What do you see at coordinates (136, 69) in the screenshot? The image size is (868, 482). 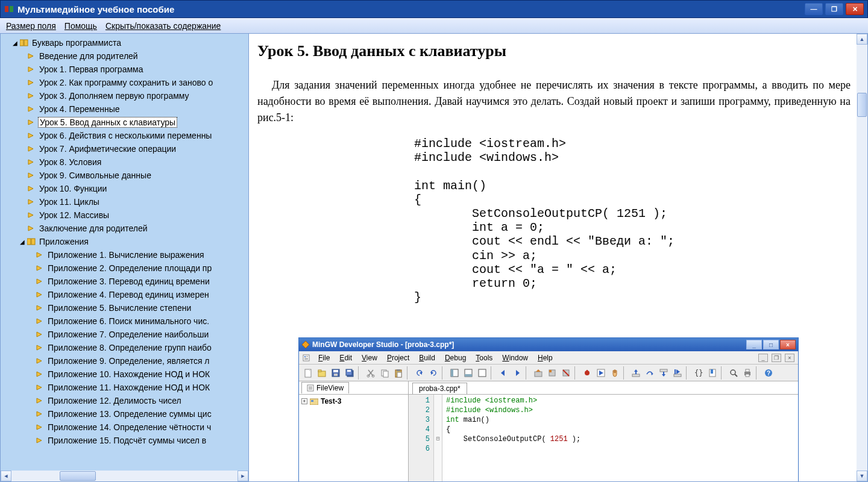 I see `tree-lesson: Урок 1. Первая программа` at bounding box center [136, 69].